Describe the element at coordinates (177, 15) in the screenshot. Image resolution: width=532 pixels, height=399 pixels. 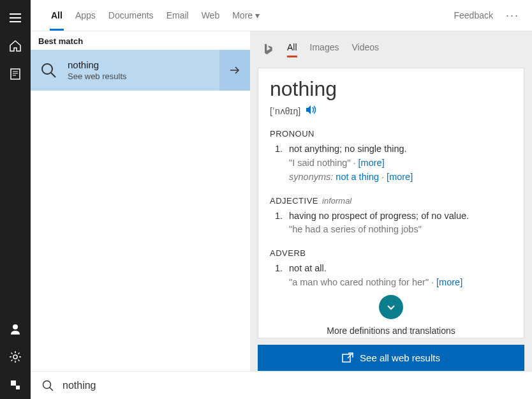
I see `tab-email: Email` at that location.